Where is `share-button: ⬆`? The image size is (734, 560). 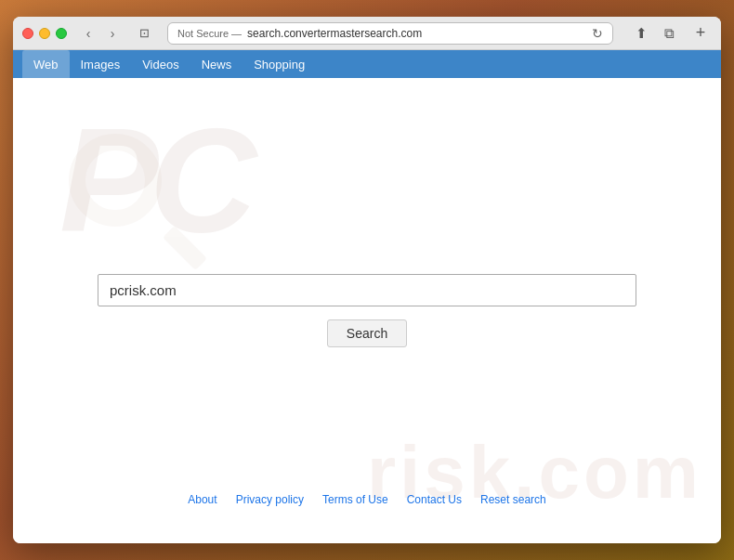
share-button: ⬆ is located at coordinates (641, 33).